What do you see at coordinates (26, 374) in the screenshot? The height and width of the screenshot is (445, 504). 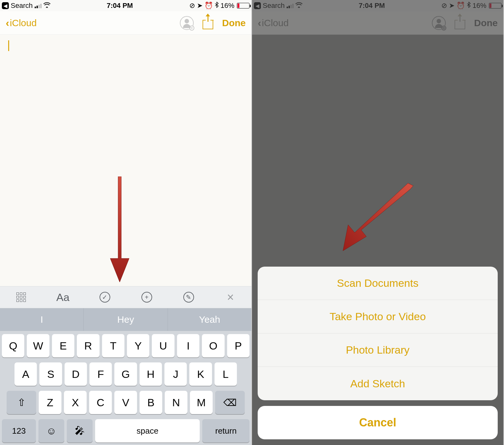 I see `key-a: A` at bounding box center [26, 374].